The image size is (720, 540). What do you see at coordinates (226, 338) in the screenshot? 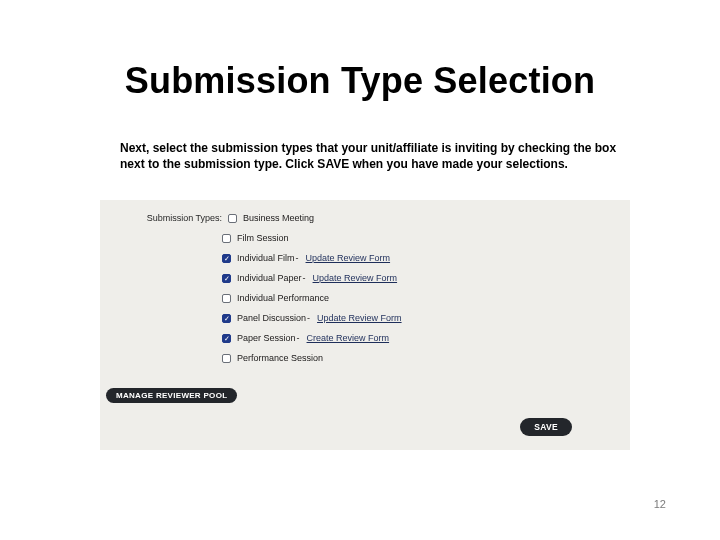
I see `checkbox-paper-session: ✓` at bounding box center [226, 338].